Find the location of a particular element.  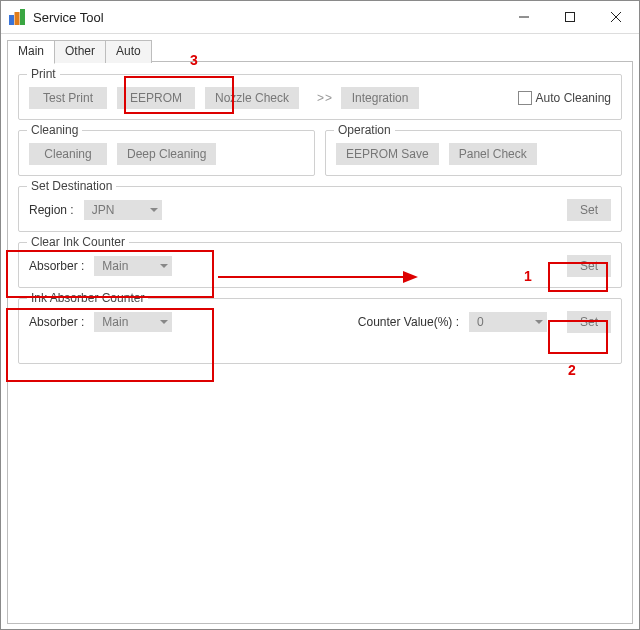

counter-value-label: Counter Value(%) : is located at coordinates (408, 322).